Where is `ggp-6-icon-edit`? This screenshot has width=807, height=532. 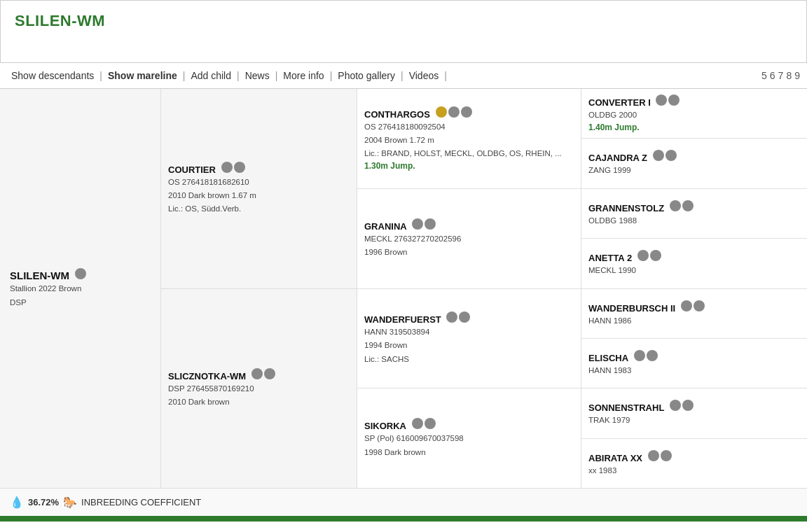
ggp-6-icon-edit is located at coordinates (688, 405).